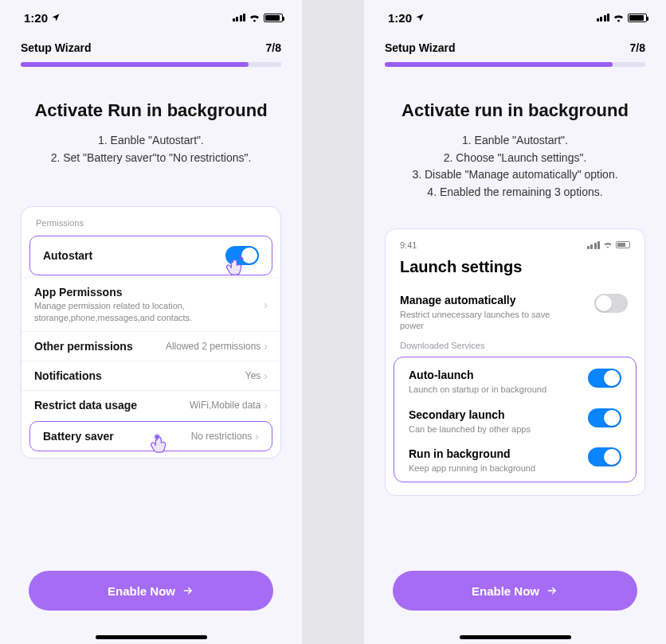  What do you see at coordinates (151, 256) in the screenshot?
I see `row-autostart: Autostart` at bounding box center [151, 256].